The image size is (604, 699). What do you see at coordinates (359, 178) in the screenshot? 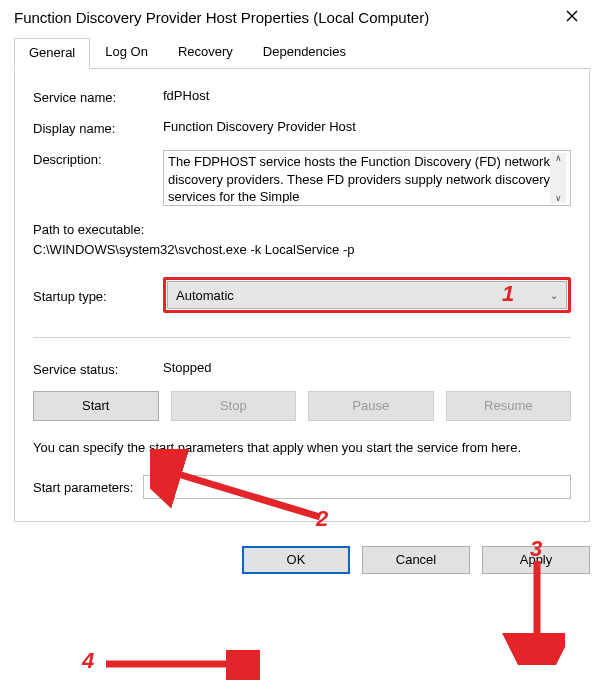
I see `value-description: The FDPHOST service hosts the Function D…` at bounding box center [359, 178].